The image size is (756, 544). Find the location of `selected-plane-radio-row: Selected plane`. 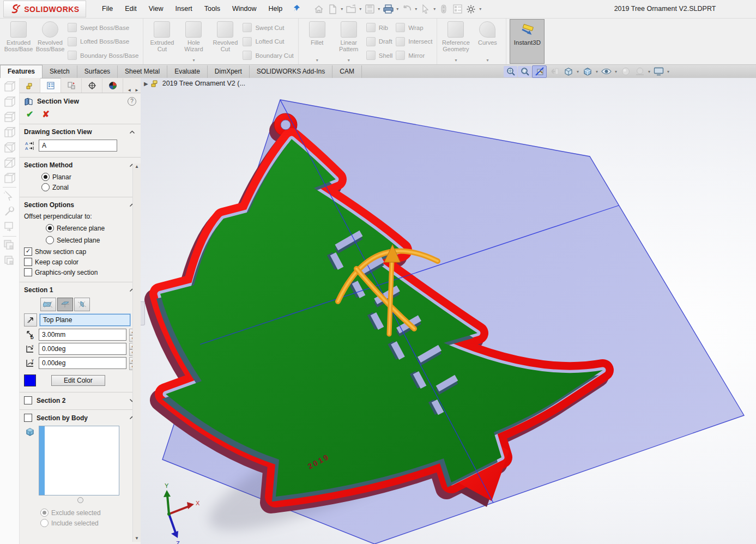

selected-plane-radio-row: Selected plane is located at coordinates (80, 240).